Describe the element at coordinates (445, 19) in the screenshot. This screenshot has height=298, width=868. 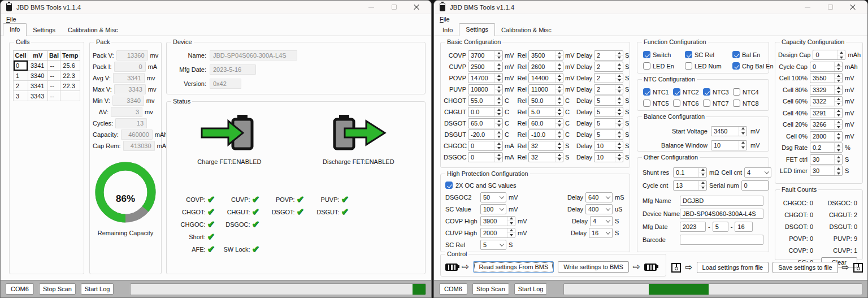
I see `menu-file: File` at that location.